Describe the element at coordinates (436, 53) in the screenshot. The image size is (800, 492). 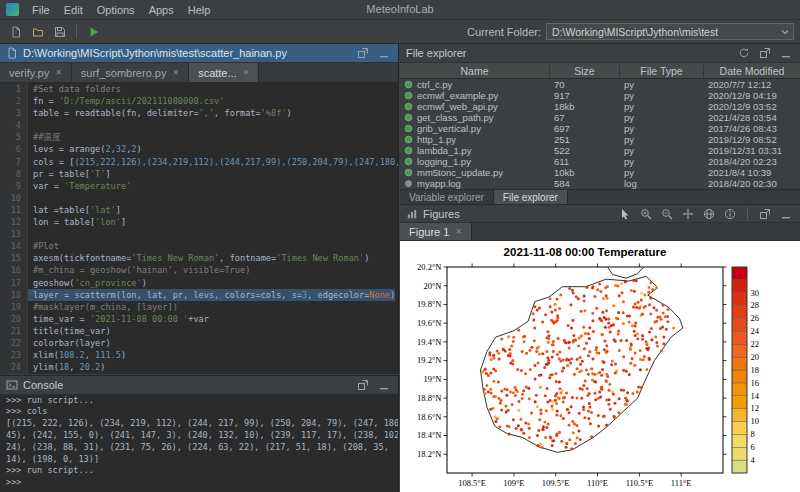
I see `file-explorer-title: File explorer` at that location.